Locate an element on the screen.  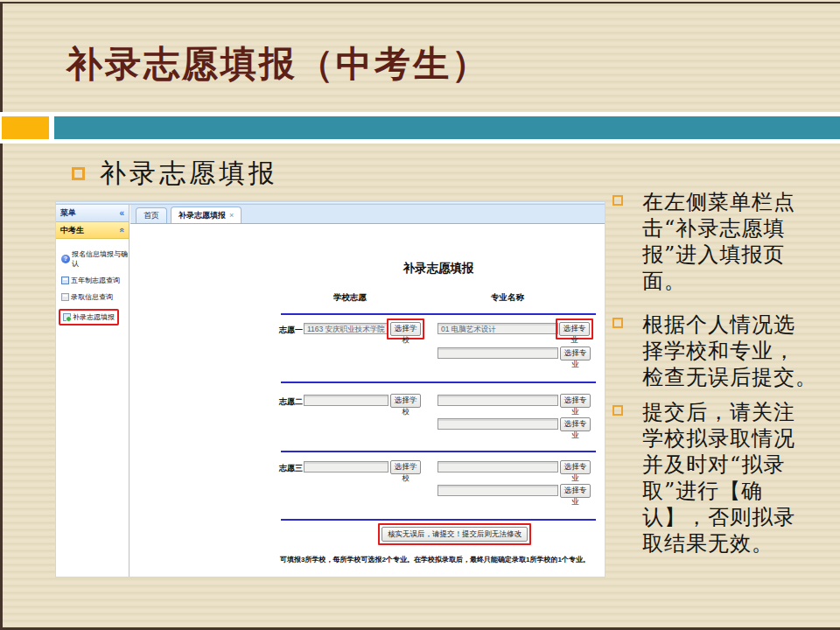
choice1-select-major1-button: 选择专业 is located at coordinates (574, 329).